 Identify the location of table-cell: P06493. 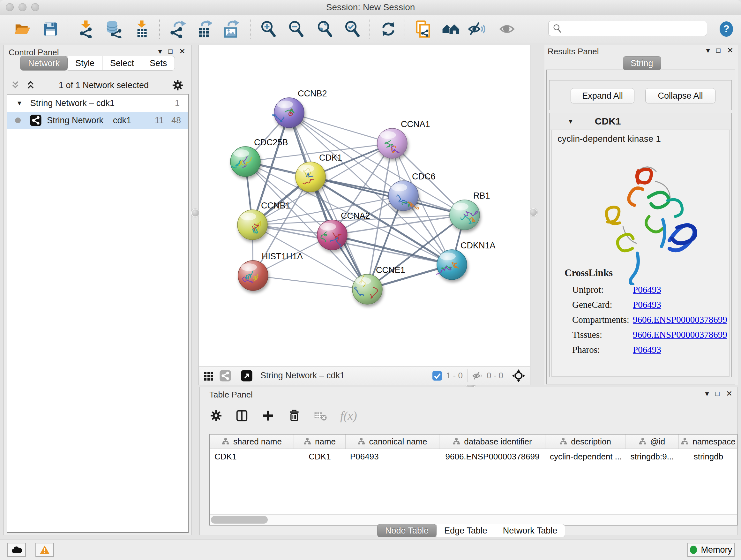
(393, 456).